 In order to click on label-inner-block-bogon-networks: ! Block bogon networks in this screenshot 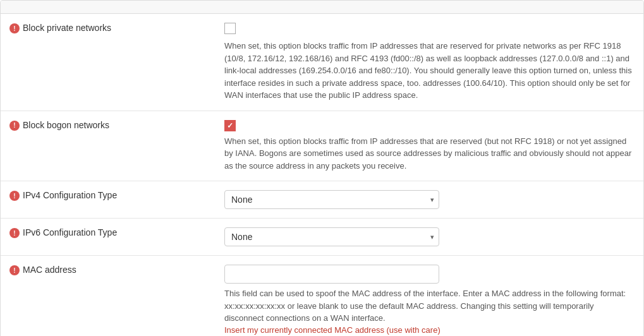, I will do `click(108, 125)`.